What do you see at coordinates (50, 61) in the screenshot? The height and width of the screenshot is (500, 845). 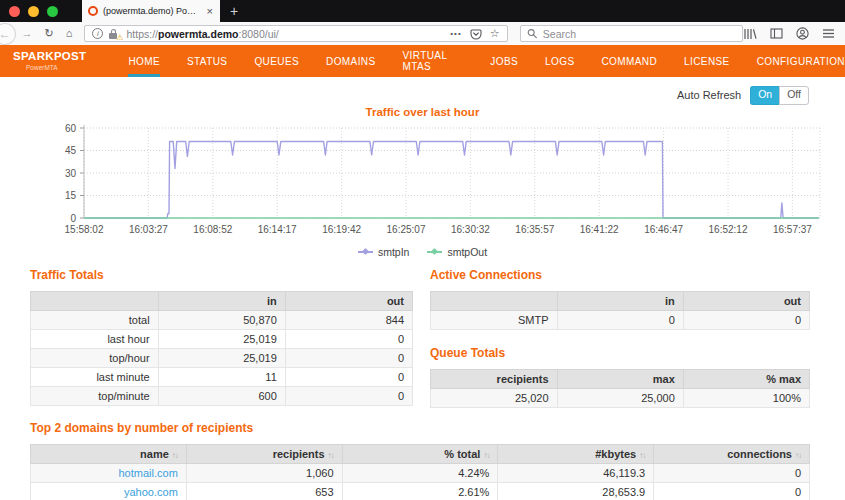 I see `sparkpost-logo: SPARKPOST PowerMTA` at bounding box center [50, 61].